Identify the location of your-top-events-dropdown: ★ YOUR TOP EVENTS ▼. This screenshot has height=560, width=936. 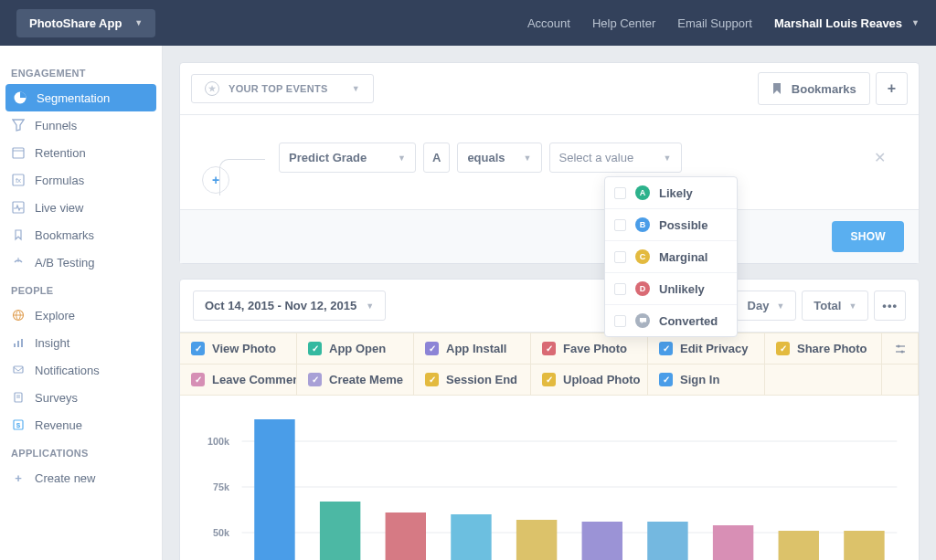
(282, 89).